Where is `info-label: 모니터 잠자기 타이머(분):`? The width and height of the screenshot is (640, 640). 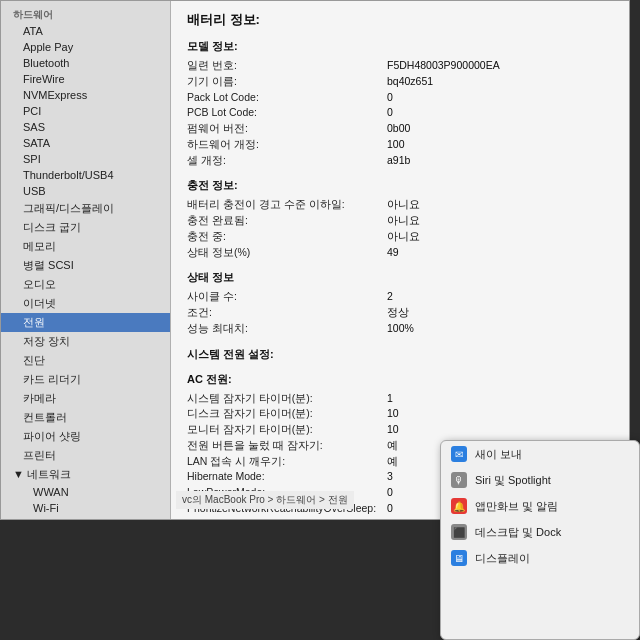 info-label: 모니터 잠자기 타이머(분): is located at coordinates (287, 430).